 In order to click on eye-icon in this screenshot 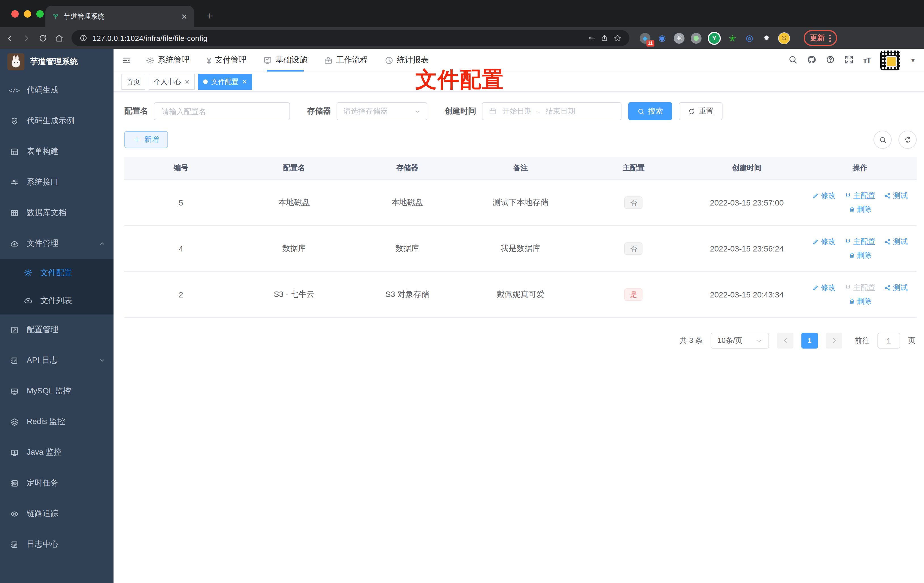, I will do `click(14, 514)`.